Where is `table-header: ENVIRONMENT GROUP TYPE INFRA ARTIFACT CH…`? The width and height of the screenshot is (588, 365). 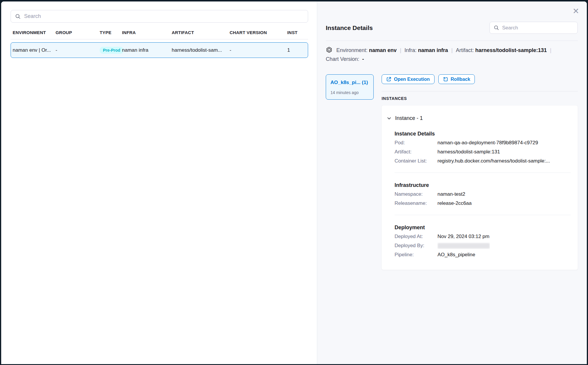 table-header: ENVIRONMENT GROUP TYPE INFRA ARTIFACT CH… is located at coordinates (159, 32).